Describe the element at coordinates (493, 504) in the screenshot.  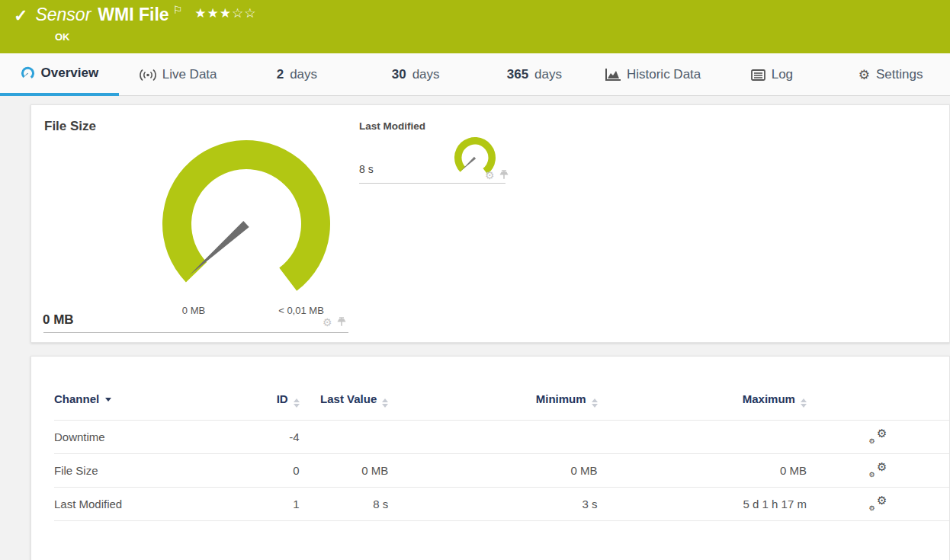
I see `channel-minimum: 3 s` at that location.